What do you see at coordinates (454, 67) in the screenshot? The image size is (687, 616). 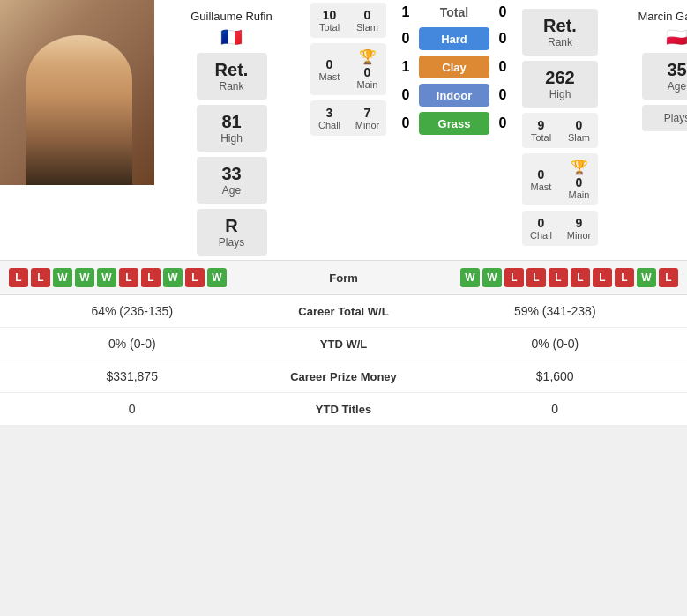 I see `clay-badge: Clay` at bounding box center [454, 67].